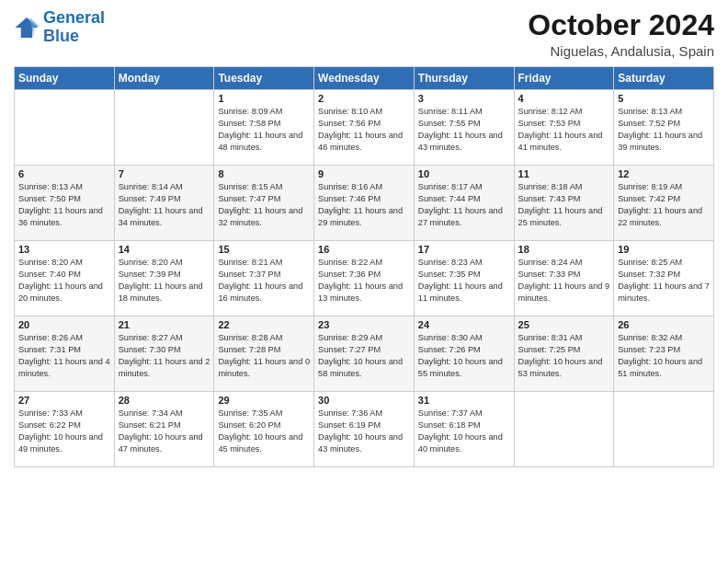 The width and height of the screenshot is (728, 563). I want to click on sunset-line: Sunset: 7:43 PM, so click(564, 199).